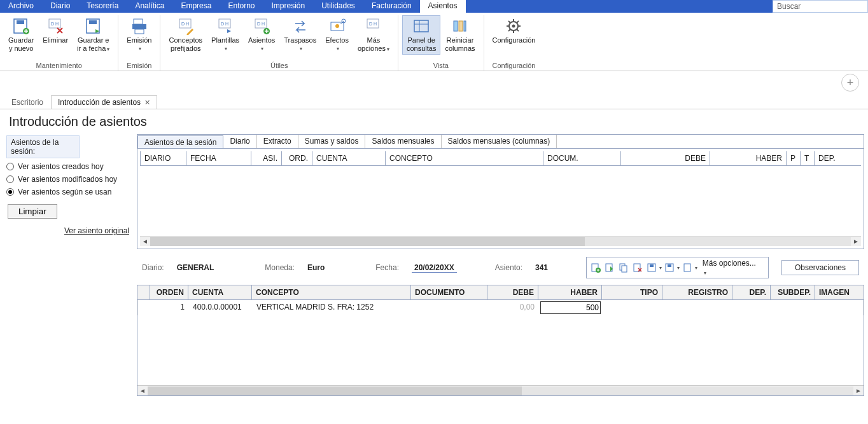  Describe the element at coordinates (21, 36) in the screenshot. I see `ribbon-guardar-y-nuevo: Guardar y nuevo` at that location.